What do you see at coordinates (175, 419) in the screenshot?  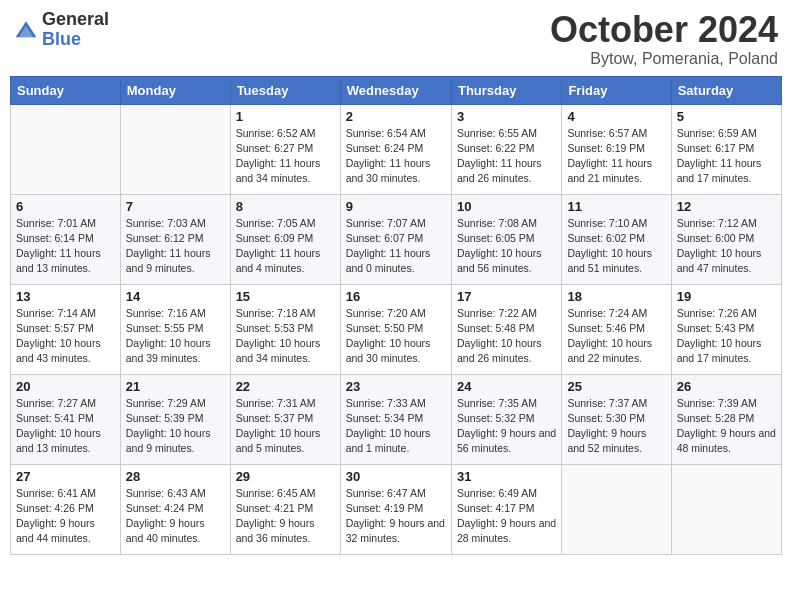 I see `calendar-cell: 21Sunrise: 7:29 AMSunset: 5:39 PMDayligh…` at bounding box center [175, 419].